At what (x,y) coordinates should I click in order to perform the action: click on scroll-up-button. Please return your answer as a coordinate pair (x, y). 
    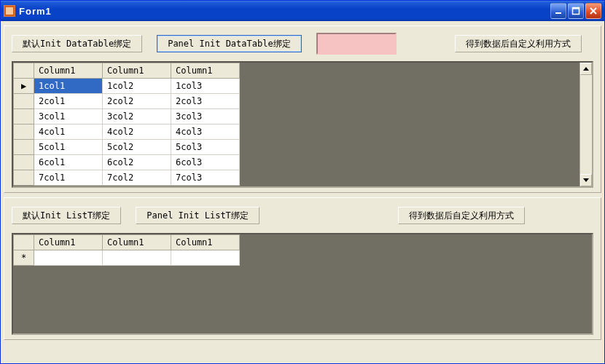
    Looking at the image, I should click on (586, 68).